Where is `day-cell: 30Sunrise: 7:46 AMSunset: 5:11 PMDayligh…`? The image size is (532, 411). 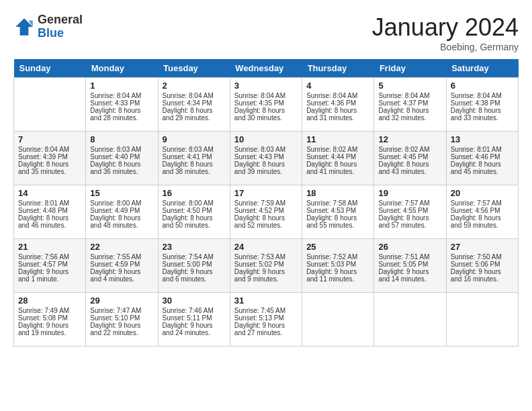
day-cell: 30Sunrise: 7:46 AMSunset: 5:11 PMDayligh… is located at coordinates (193, 320).